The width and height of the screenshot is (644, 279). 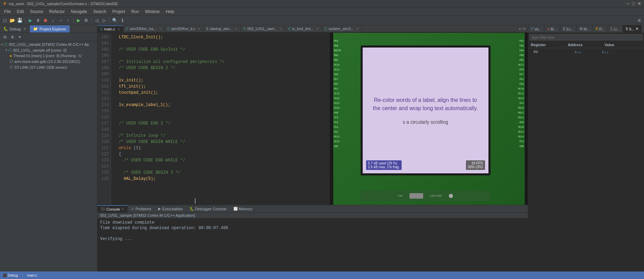 What do you see at coordinates (451, 196) in the screenshot?
I see `usb-connector` at bounding box center [451, 196].